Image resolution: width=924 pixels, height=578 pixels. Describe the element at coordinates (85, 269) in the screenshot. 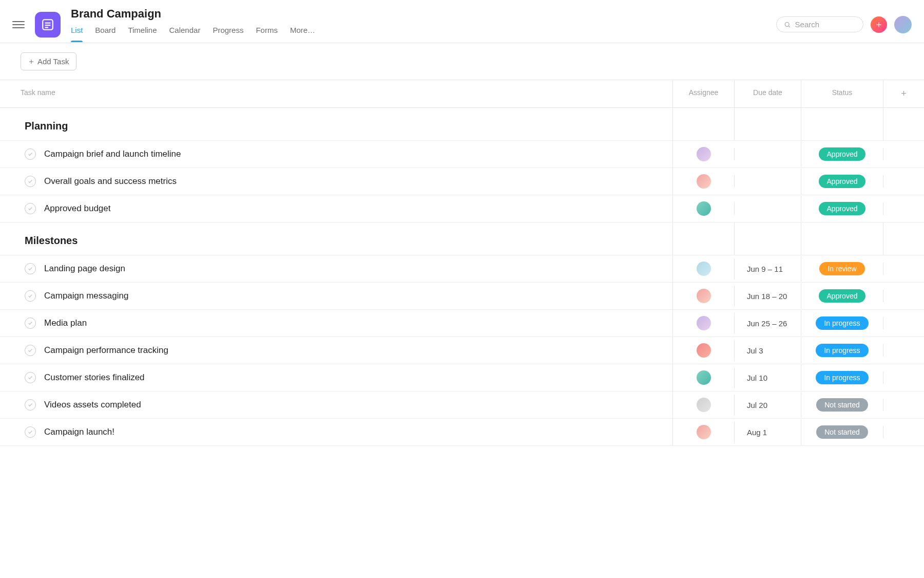

I see `task-name: Landing page design` at that location.